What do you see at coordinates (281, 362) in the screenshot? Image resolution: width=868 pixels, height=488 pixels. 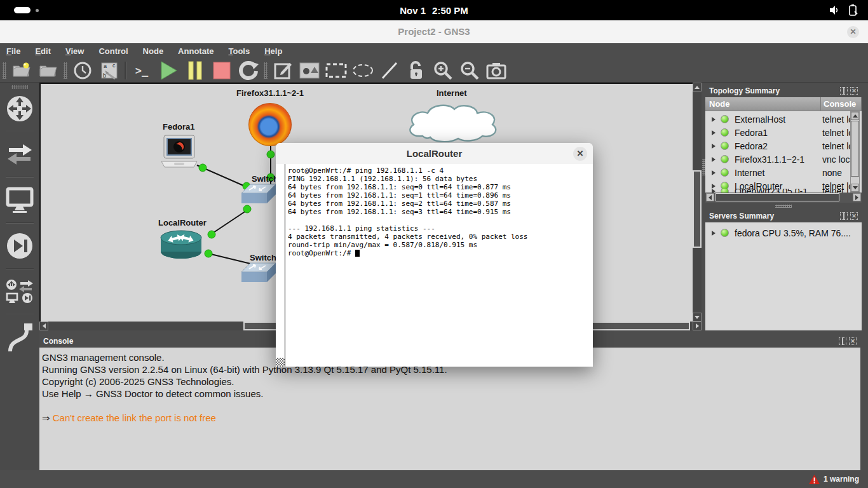 I see `terminal-resize-grip` at bounding box center [281, 362].